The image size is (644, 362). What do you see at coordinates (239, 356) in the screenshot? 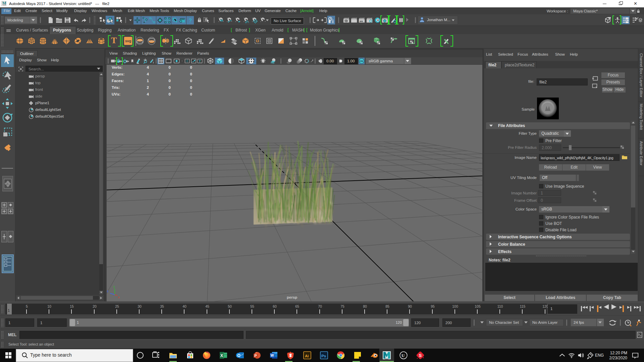
I see `svg-text: O` at bounding box center [239, 356].